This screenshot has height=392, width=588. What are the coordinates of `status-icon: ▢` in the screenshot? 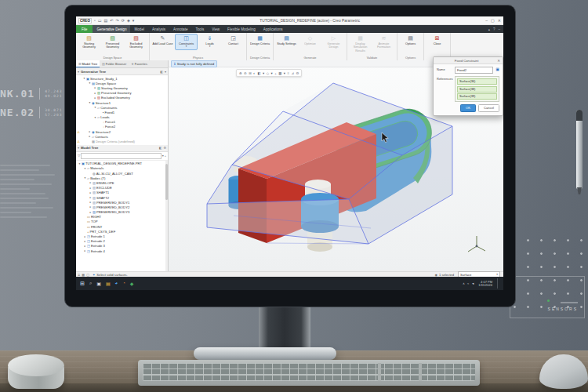 It's located at (88, 274).